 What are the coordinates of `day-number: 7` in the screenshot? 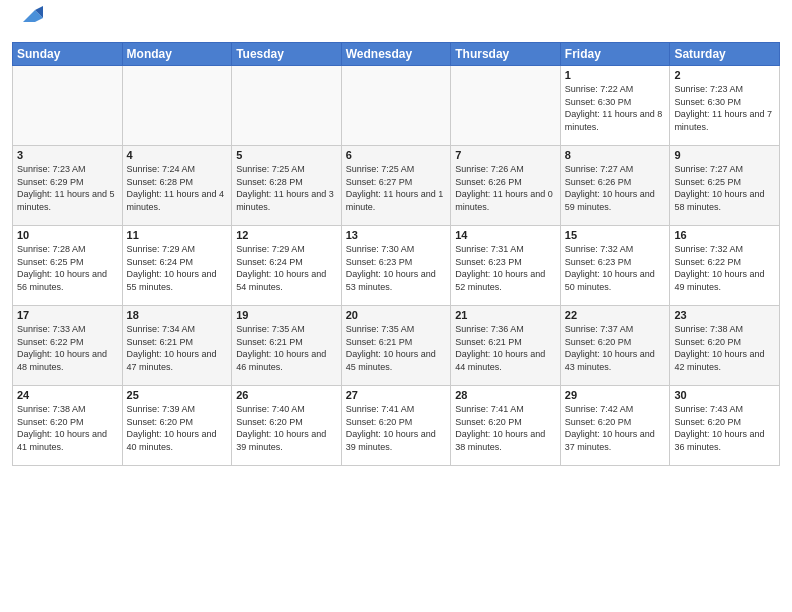 It's located at (506, 155).